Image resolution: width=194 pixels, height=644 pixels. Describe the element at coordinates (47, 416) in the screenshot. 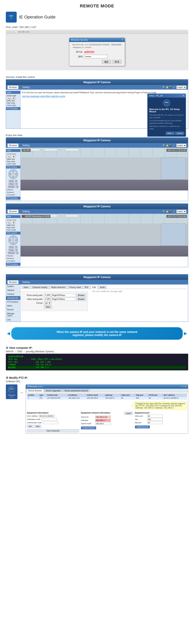

I see `mac-address-input` at that location.